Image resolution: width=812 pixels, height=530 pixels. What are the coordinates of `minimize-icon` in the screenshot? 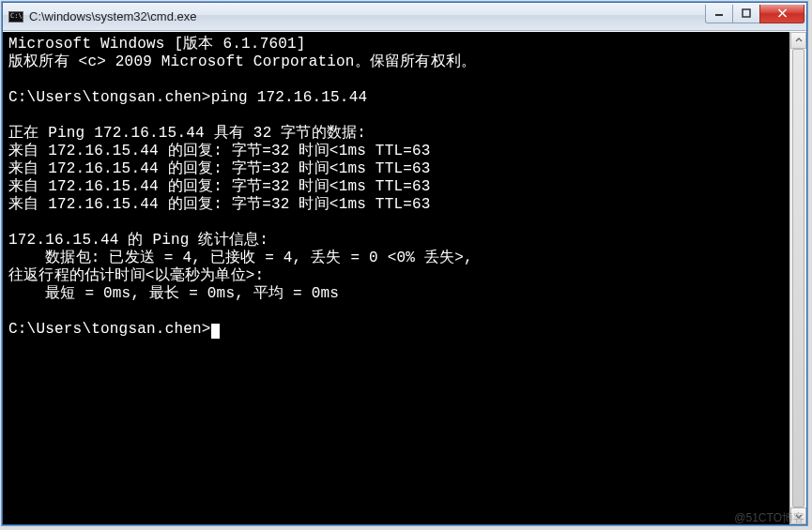 It's located at (719, 13).